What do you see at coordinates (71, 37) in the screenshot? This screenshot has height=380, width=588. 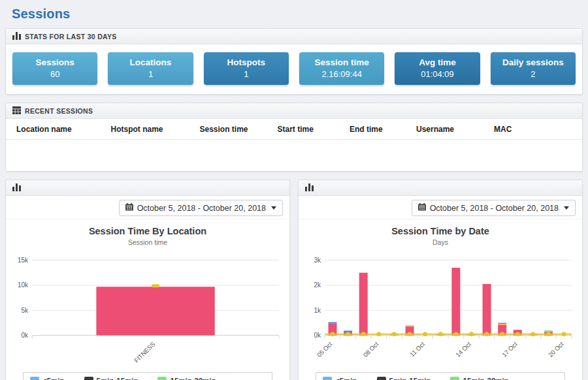 I see `stats-panel-title: STATS FOR LAST 30 DAYS` at bounding box center [71, 37].